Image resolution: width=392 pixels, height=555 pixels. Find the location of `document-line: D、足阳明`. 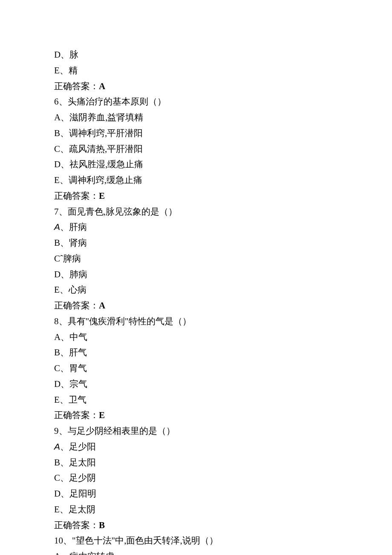

document-line: D、足阳明 is located at coordinates (223, 494).